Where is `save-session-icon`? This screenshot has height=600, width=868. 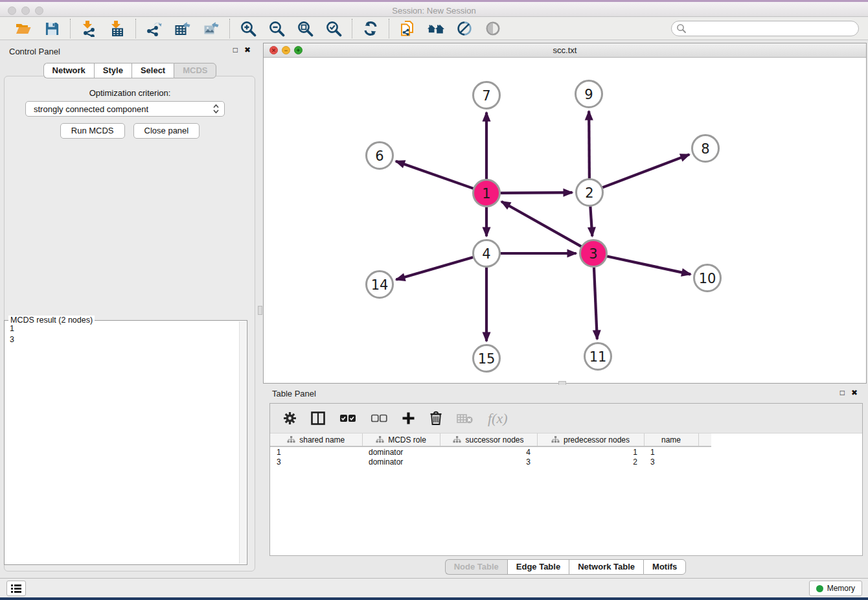 save-session-icon is located at coordinates (52, 29).